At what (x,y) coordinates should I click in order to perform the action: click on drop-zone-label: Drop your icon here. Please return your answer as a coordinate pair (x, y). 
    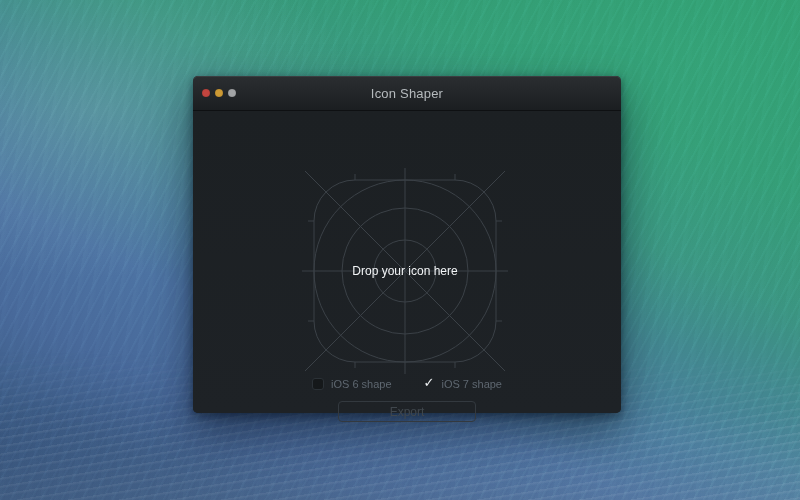
    Looking at the image, I should click on (404, 271).